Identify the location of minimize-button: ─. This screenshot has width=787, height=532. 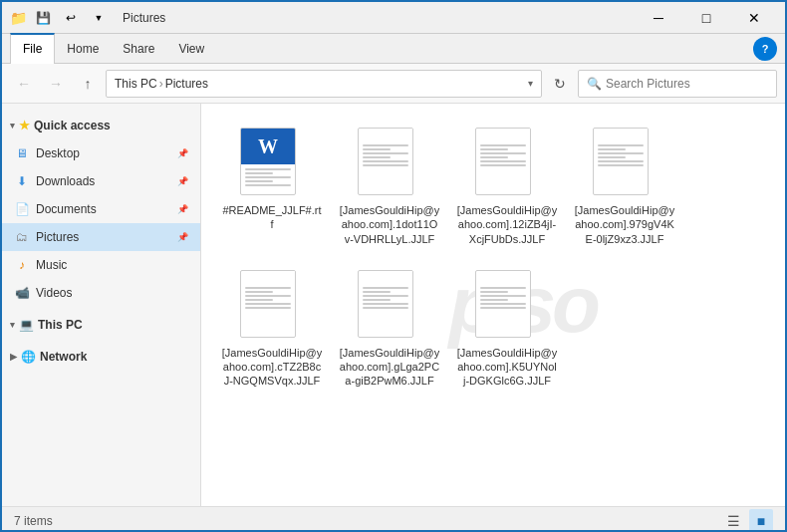
(658, 18).